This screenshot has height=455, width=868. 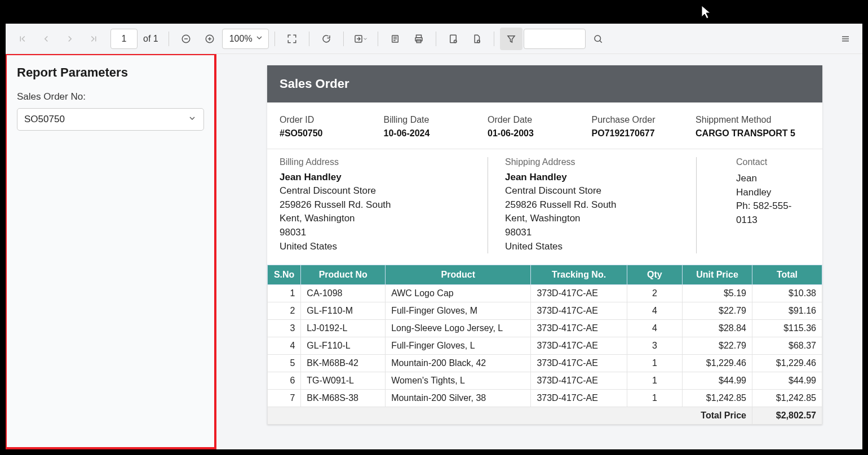 I want to click on print-layout-button, so click(x=395, y=39).